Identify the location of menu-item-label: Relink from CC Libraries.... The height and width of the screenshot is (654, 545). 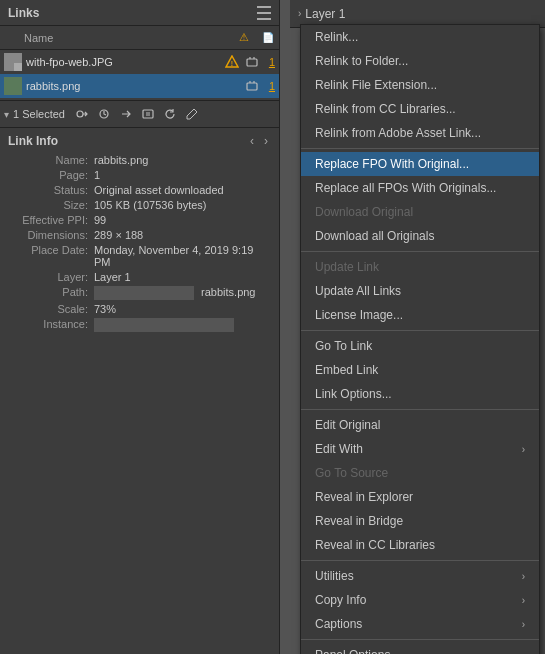
(386, 109).